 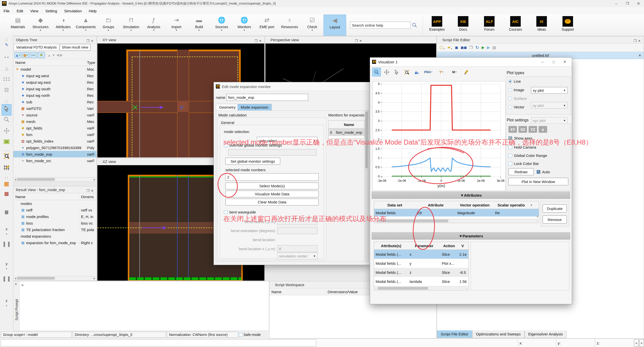 I want to click on toolbar-button: ♁ Resources ▼, so click(x=290, y=25).